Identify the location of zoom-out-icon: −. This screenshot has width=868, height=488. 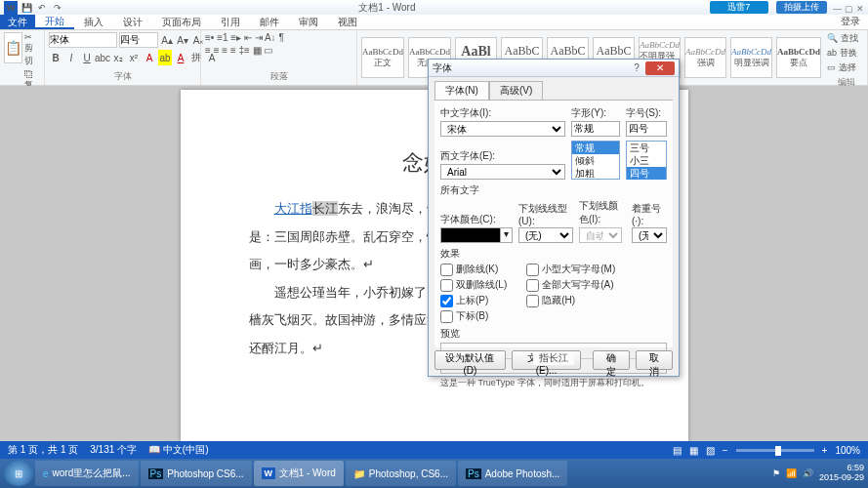
(725, 451).